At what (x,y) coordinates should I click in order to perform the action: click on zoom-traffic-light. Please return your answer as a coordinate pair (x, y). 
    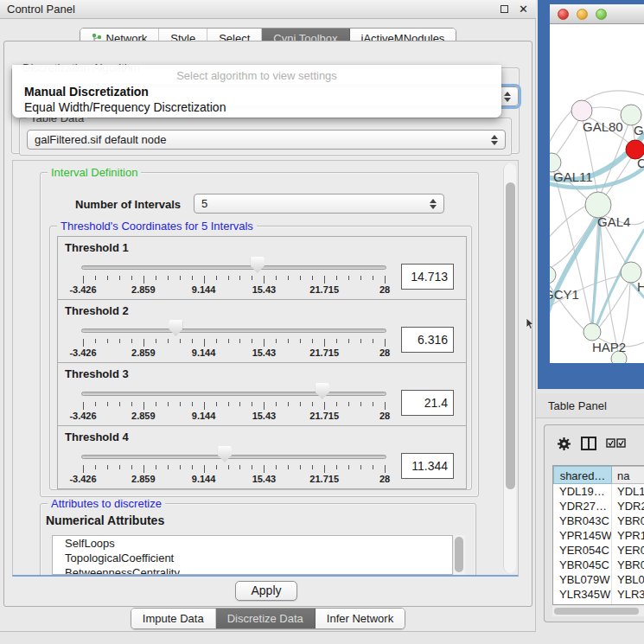
    Looking at the image, I should click on (602, 14).